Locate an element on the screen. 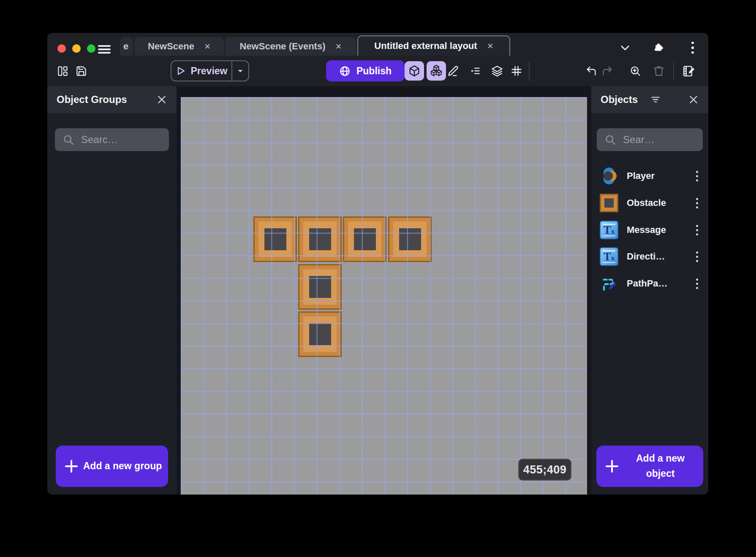 Image resolution: width=756 pixels, height=557 pixels. redo-icon is located at coordinates (607, 71).